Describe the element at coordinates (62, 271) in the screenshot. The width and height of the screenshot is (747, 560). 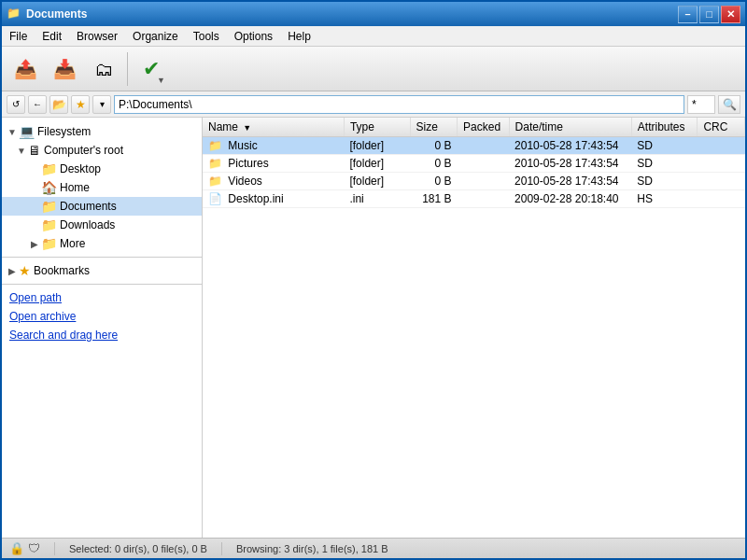
I see `bookmarks-label: Bookmarks` at that location.